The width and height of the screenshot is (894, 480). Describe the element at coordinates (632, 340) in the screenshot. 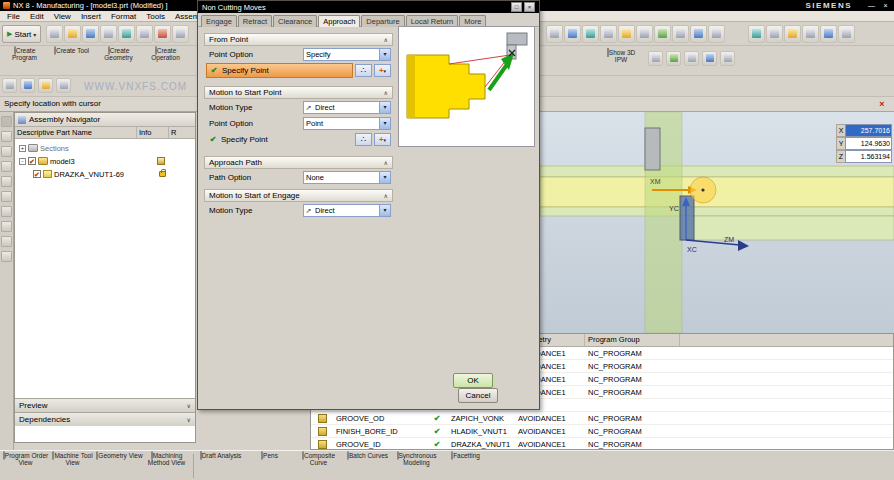

I see `header-program-group: Program Group` at that location.